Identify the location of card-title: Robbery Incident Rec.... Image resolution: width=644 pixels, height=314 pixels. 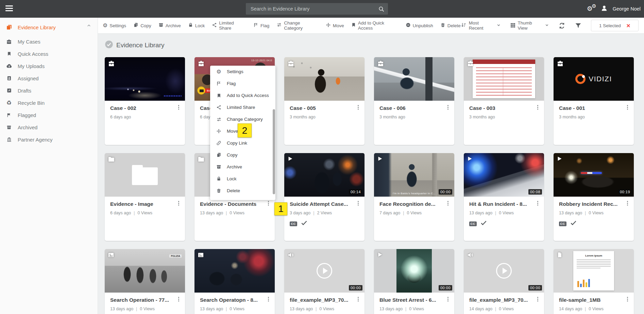
(592, 204).